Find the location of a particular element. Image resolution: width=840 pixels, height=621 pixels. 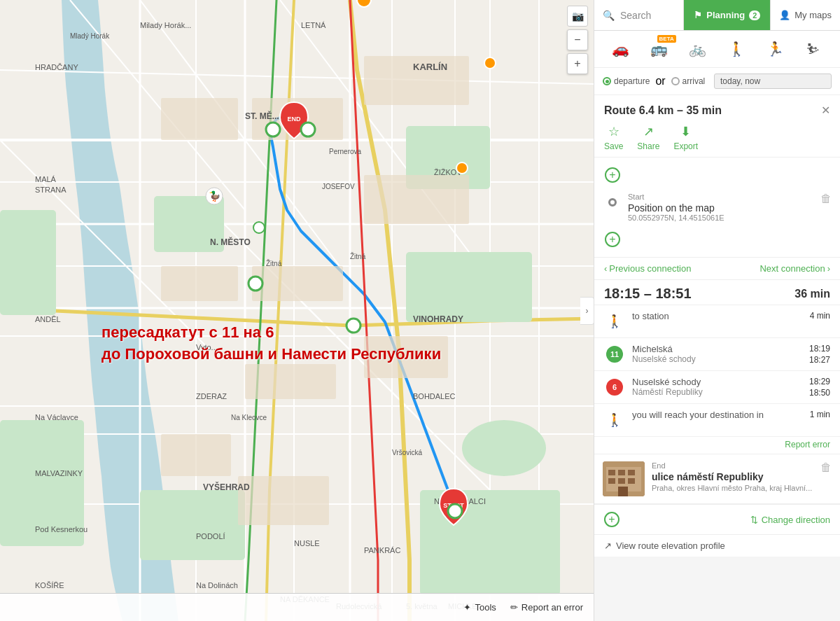

departure-option: departure is located at coordinates (626, 81).